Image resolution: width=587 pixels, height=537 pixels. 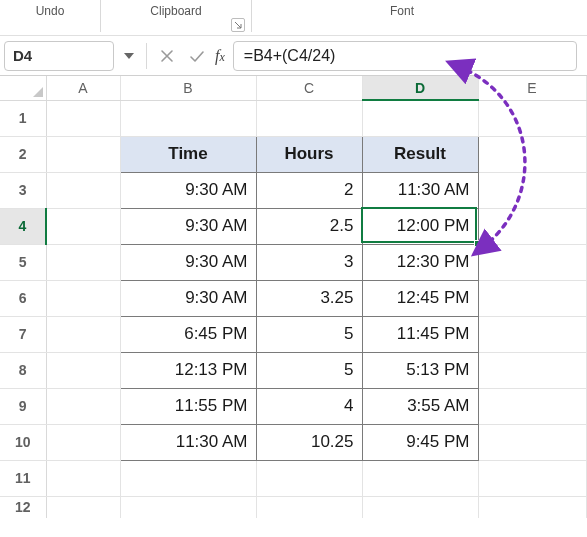 What do you see at coordinates (420, 507) in the screenshot?
I see `cell-d12` at bounding box center [420, 507].